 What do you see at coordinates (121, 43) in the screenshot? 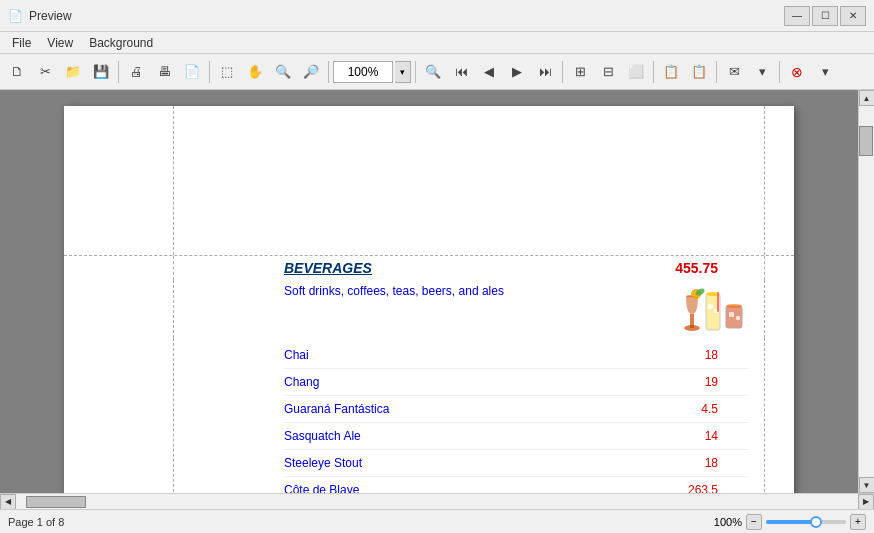
I see `menu-background: Background` at bounding box center [121, 43].